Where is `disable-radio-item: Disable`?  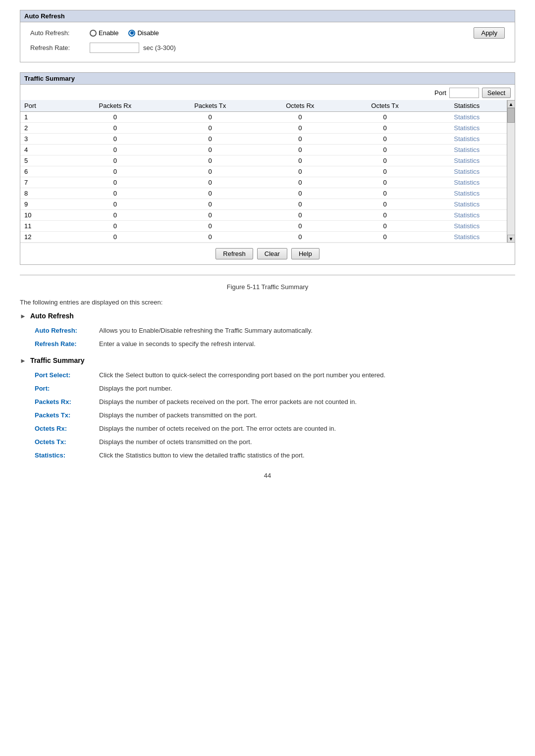 disable-radio-item: Disable is located at coordinates (144, 33).